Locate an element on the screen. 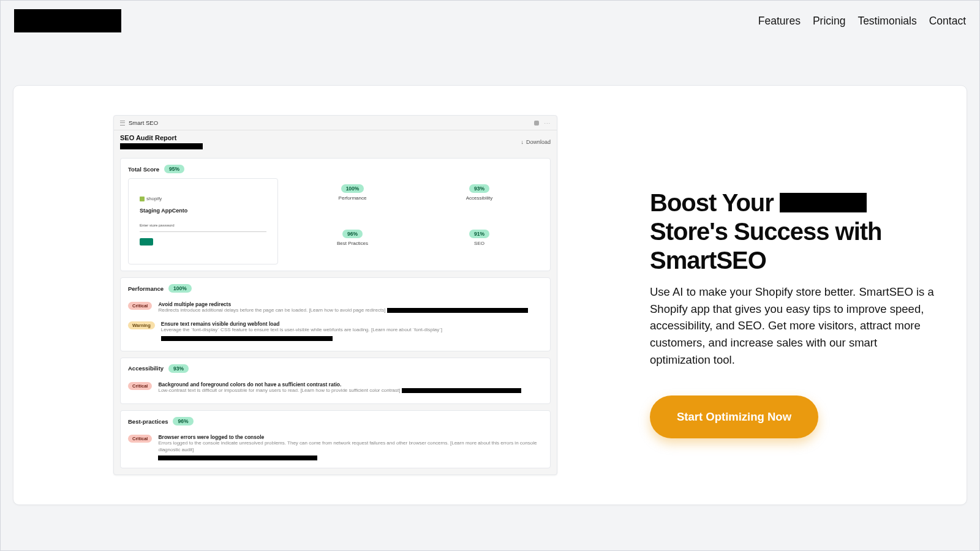 The width and height of the screenshot is (980, 551). store-preview-mock: shopify Staging AppCento Enter store pas… is located at coordinates (203, 222).